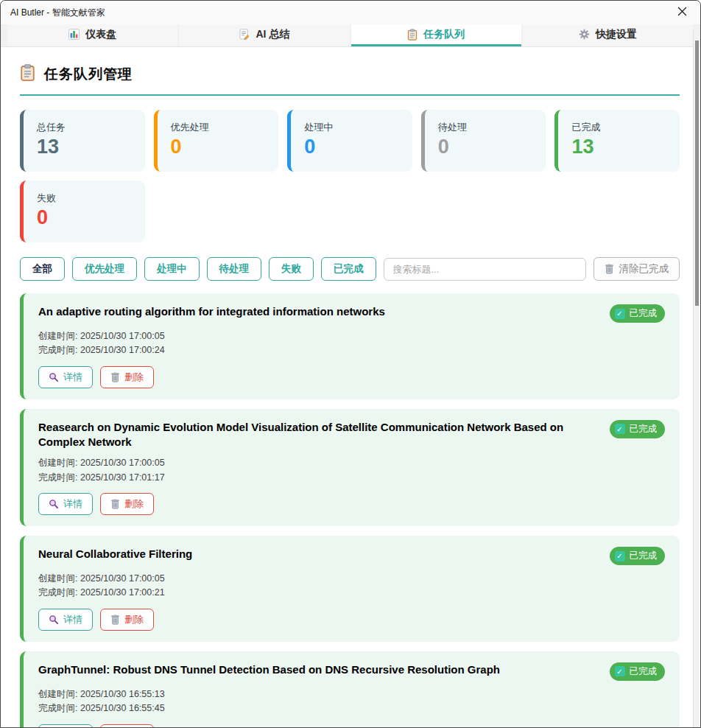 This screenshot has width=701, height=728. Describe the element at coordinates (608, 35) in the screenshot. I see `tab-quick-settings: 快捷设置` at that location.